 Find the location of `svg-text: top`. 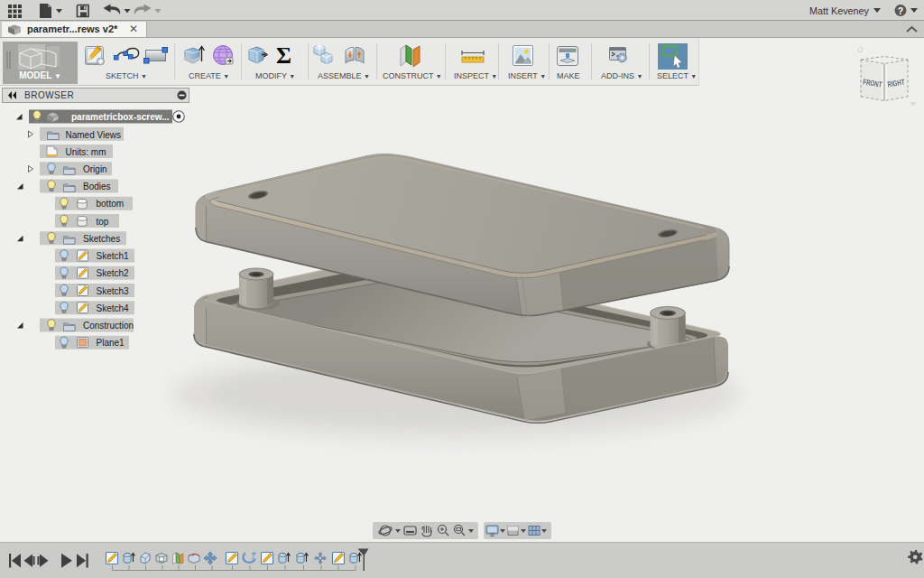

svg-text: top is located at coordinates (103, 222).